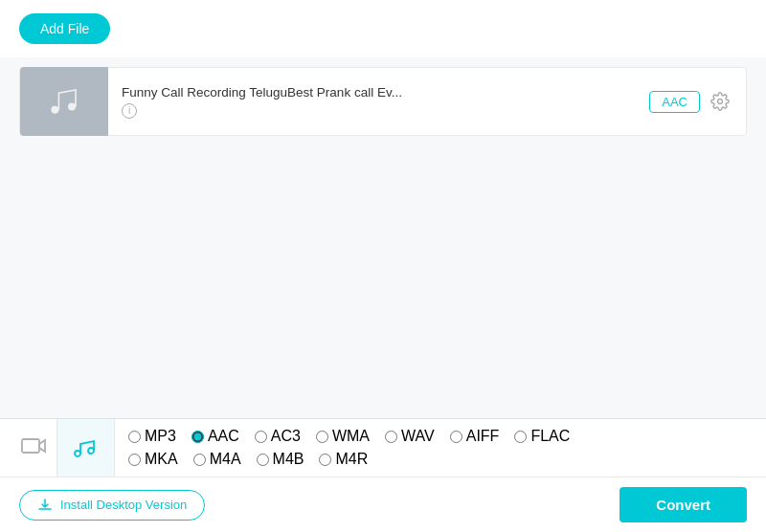 The height and width of the screenshot is (532, 766). Describe the element at coordinates (224, 436) in the screenshot. I see `label-aac: AAC` at that location.